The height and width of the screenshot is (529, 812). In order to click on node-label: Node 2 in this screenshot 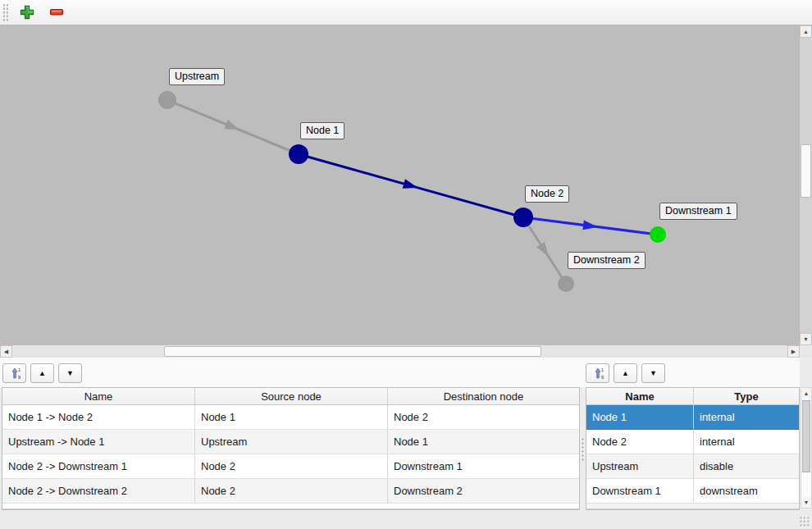, I will do `click(547, 194)`.